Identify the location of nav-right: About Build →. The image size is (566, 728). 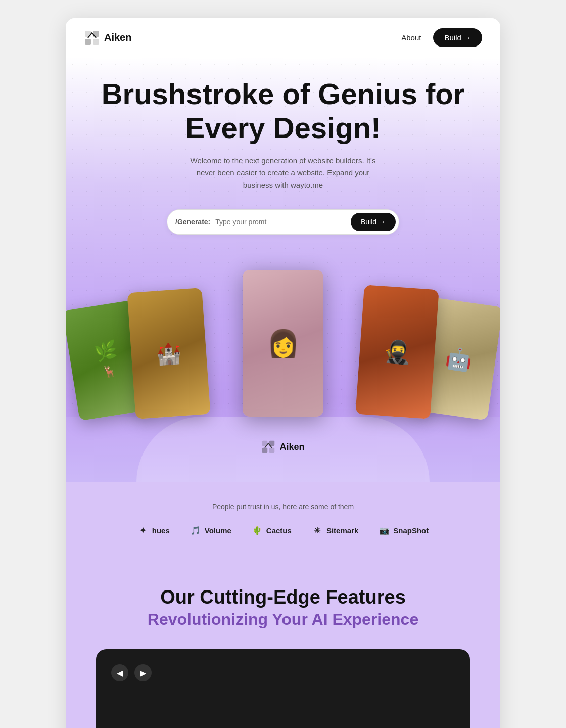
(442, 37).